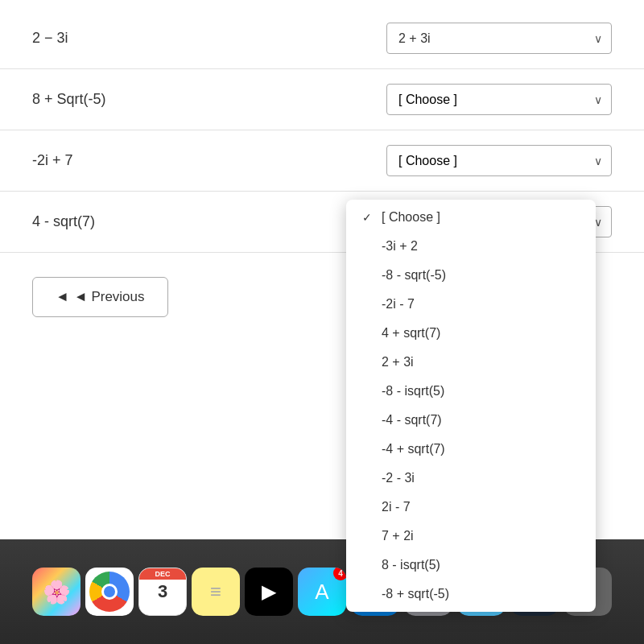  Describe the element at coordinates (322, 592) in the screenshot. I see `dock-item-appstore: A 4` at that location.